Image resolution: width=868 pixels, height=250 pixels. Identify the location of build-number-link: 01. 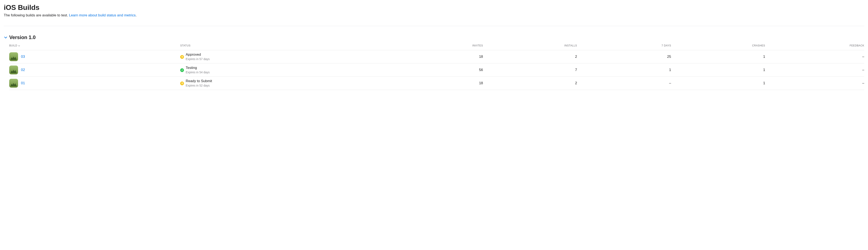
(23, 83).